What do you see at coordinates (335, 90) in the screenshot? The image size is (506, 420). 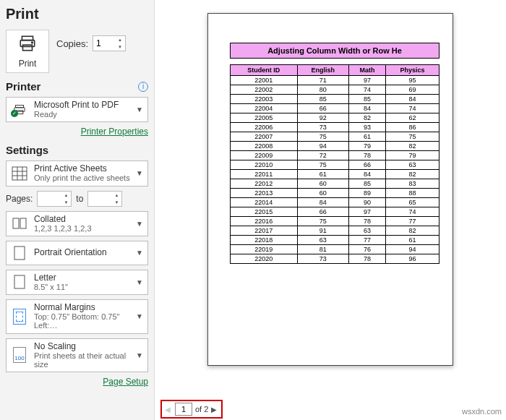 I see `table-row: 22002807469` at bounding box center [335, 90].